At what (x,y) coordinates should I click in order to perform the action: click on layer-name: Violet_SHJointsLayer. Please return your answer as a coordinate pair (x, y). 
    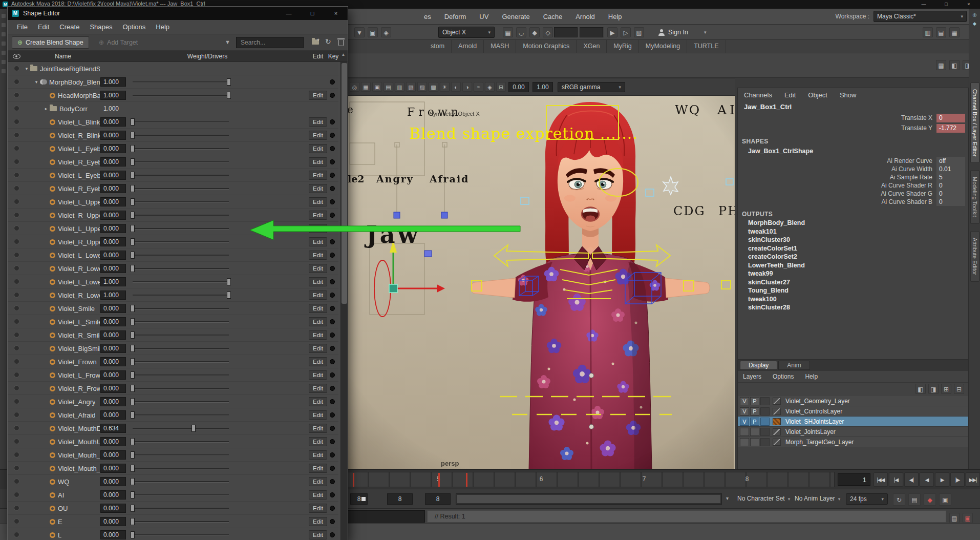
    Looking at the image, I should click on (815, 422).